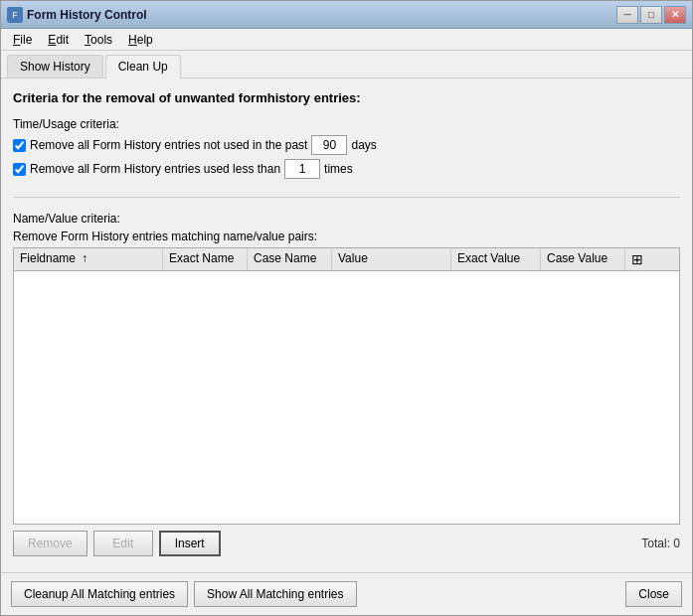  Describe the element at coordinates (346, 65) in the screenshot. I see `tabs-bar: Show History Clean Up` at that location.